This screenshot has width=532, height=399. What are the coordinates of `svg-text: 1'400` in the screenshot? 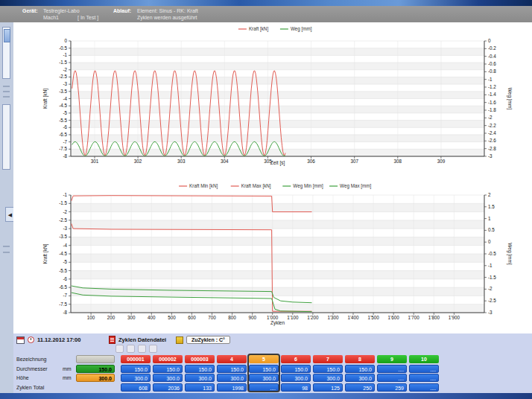 It's located at (353, 317).